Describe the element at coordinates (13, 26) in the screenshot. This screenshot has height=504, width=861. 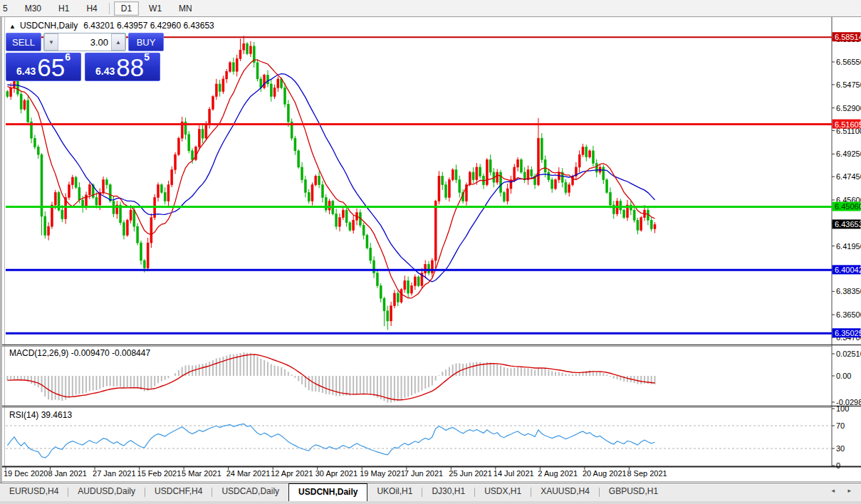
I see `collapse-panel-icon: ▲` at that location.